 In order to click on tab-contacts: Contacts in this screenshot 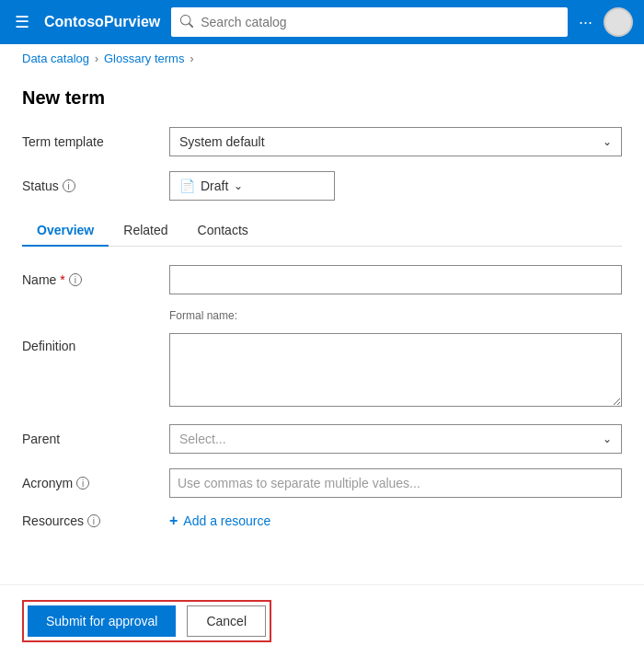, I will do `click(223, 231)`.